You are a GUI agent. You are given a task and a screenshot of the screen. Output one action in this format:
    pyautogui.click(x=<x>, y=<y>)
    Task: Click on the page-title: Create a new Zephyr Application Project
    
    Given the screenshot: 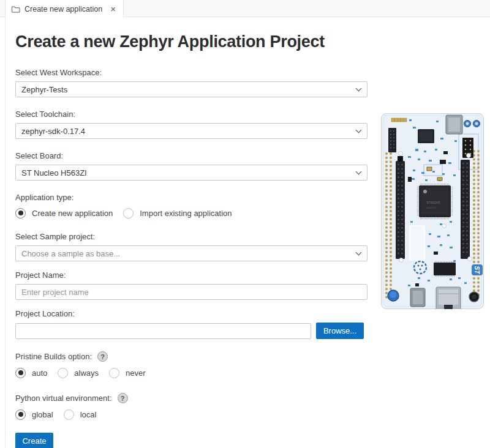 What is the action you would take?
    pyautogui.click(x=252, y=42)
    